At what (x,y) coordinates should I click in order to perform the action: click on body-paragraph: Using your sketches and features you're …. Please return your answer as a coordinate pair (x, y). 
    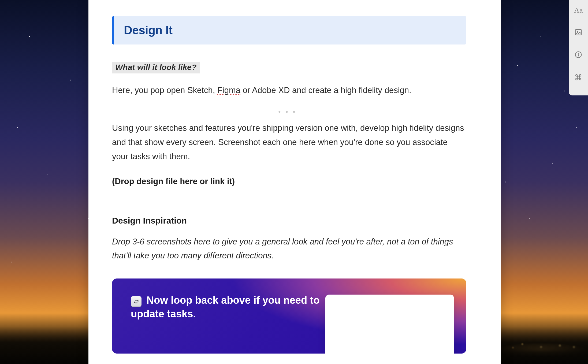
    Looking at the image, I should click on (289, 142).